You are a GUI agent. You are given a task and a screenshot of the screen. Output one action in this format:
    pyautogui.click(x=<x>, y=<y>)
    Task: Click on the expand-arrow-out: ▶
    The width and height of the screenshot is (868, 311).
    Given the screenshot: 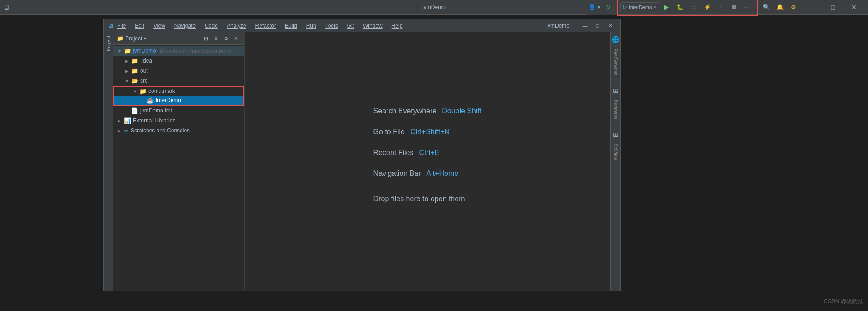 What is the action you would take?
    pyautogui.click(x=127, y=71)
    